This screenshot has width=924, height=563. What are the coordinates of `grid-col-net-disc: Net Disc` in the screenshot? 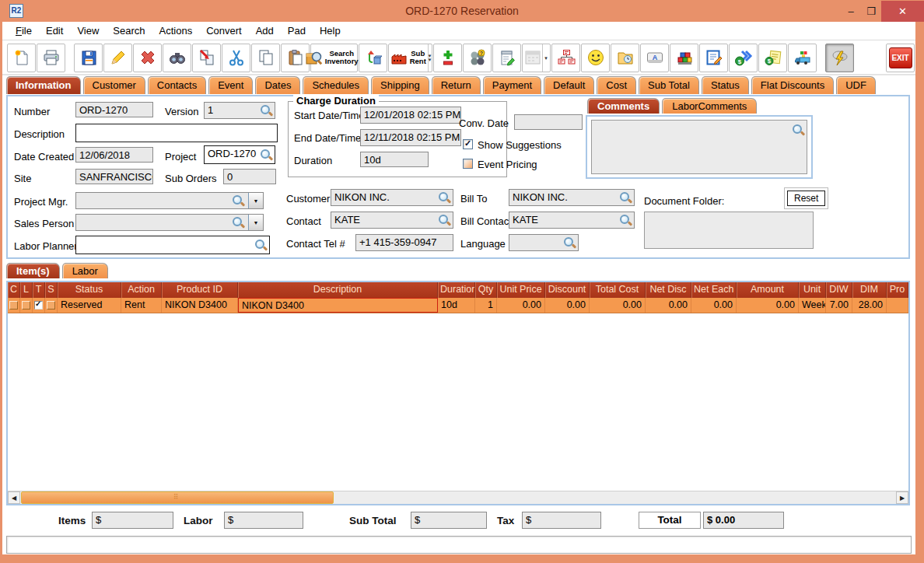 It's located at (669, 290).